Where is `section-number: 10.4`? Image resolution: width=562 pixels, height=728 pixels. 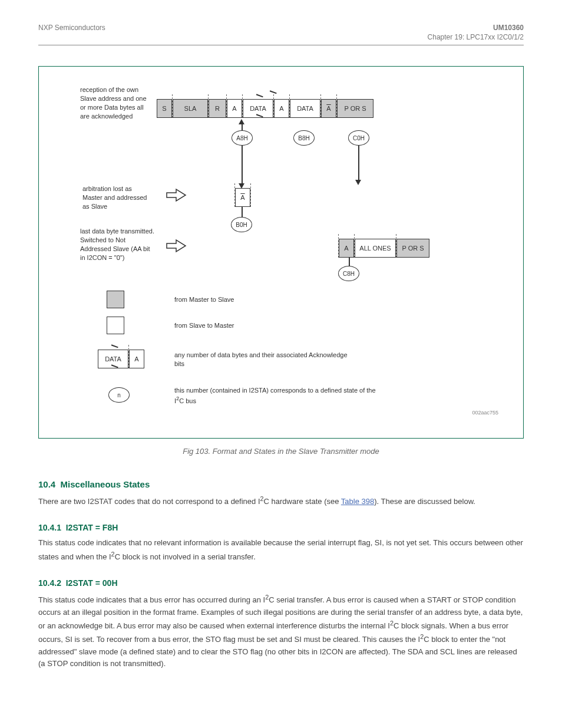 section-number: 10.4 is located at coordinates (47, 485).